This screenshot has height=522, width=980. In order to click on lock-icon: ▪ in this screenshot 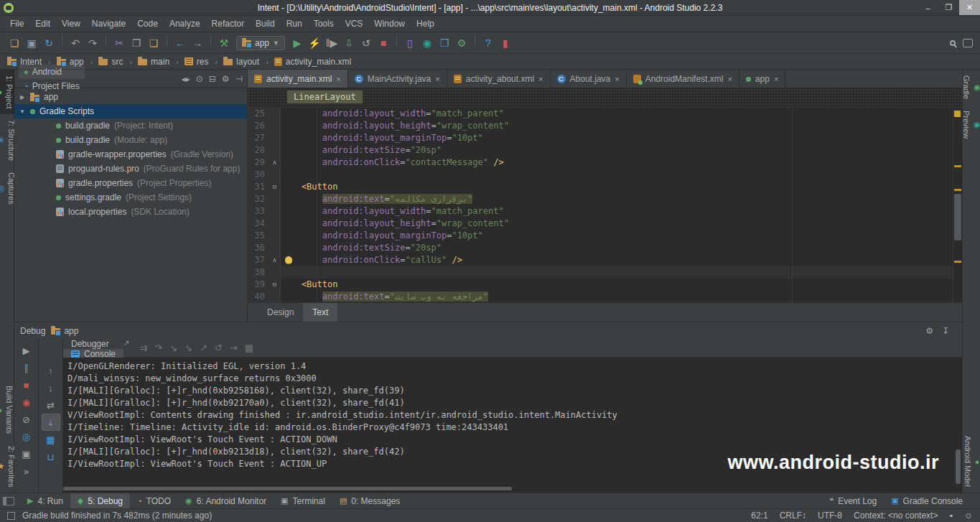, I will do `click(951, 516)`.